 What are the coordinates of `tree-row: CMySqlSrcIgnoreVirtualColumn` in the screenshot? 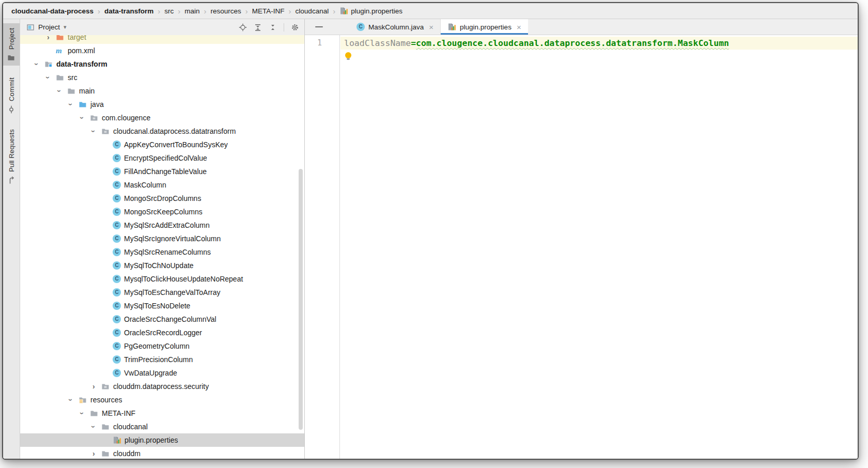 It's located at (162, 239).